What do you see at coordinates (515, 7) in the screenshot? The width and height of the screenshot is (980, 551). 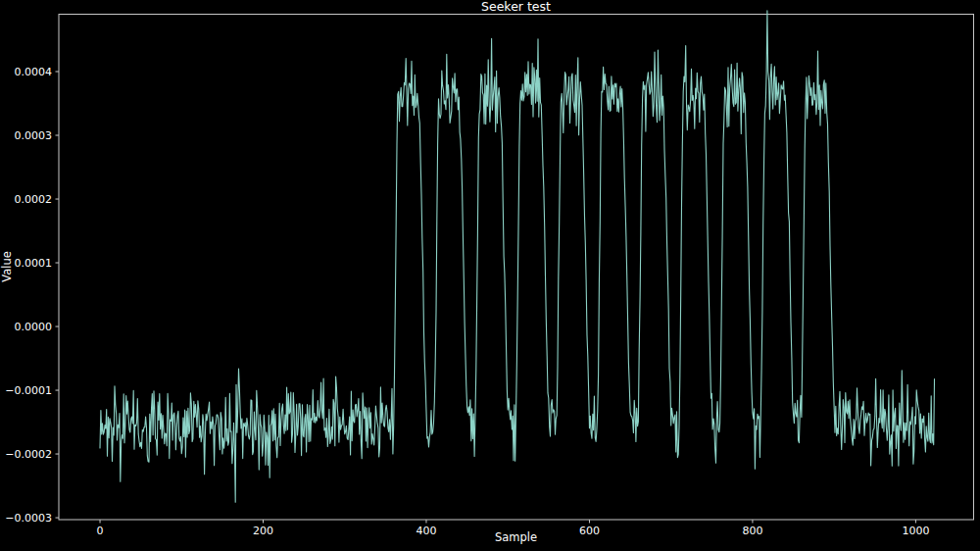 I see `chart-title: Seeker test` at bounding box center [515, 7].